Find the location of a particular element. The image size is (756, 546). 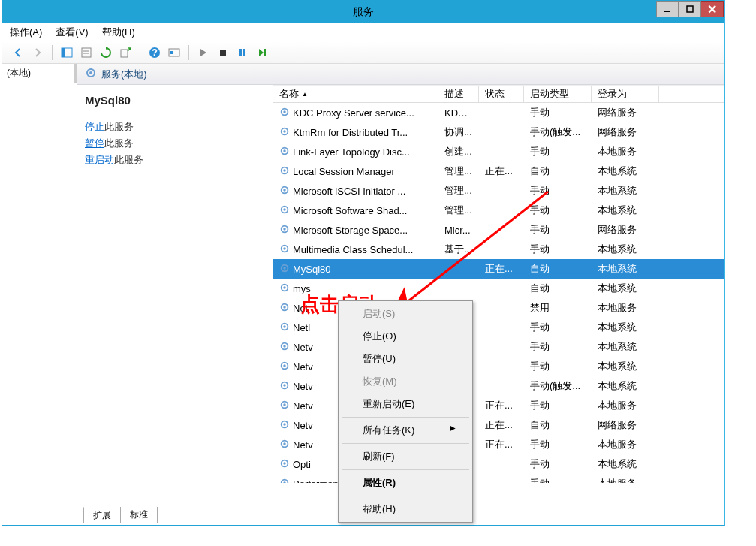

cell-name: KtmRm for Distributed Tr... is located at coordinates (356, 132).